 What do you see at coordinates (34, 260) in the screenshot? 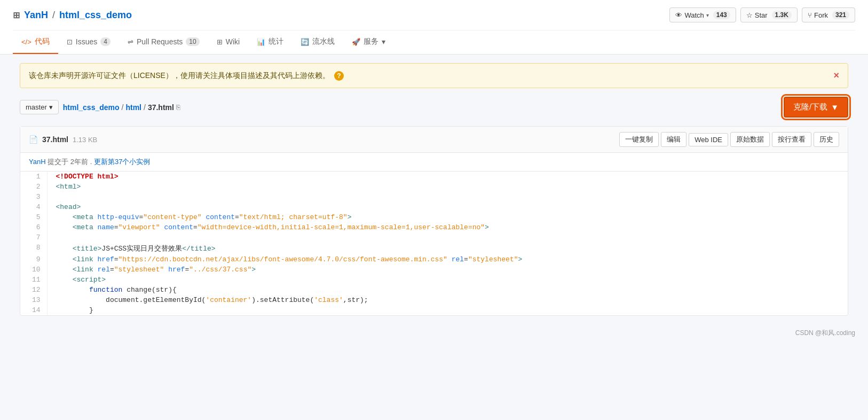
I see `line-number: 9` at bounding box center [34, 260].